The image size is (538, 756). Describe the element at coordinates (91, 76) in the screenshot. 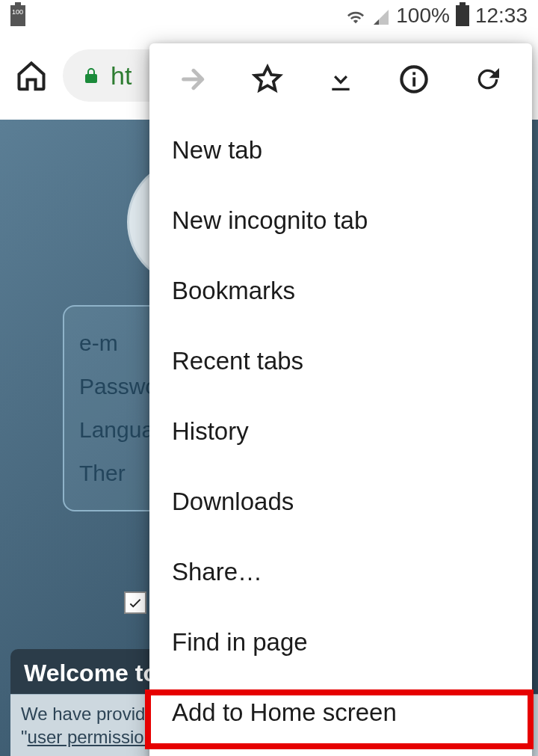

I see `lock-icon` at that location.